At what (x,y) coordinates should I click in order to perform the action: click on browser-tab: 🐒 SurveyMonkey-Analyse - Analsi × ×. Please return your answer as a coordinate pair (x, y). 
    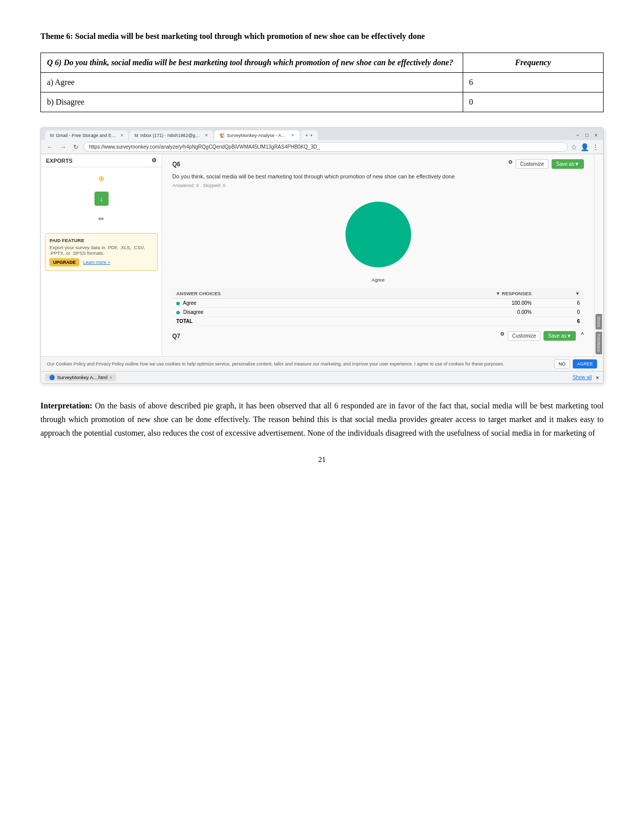
    Looking at the image, I should click on (257, 135).